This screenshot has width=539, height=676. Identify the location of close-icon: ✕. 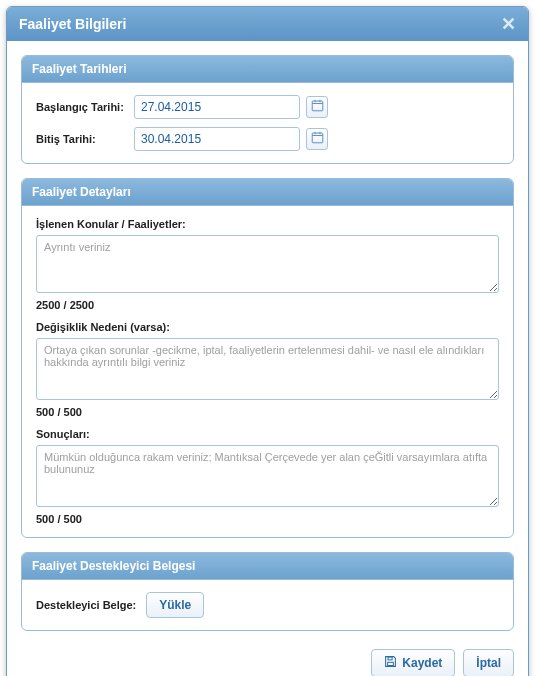
(508, 24).